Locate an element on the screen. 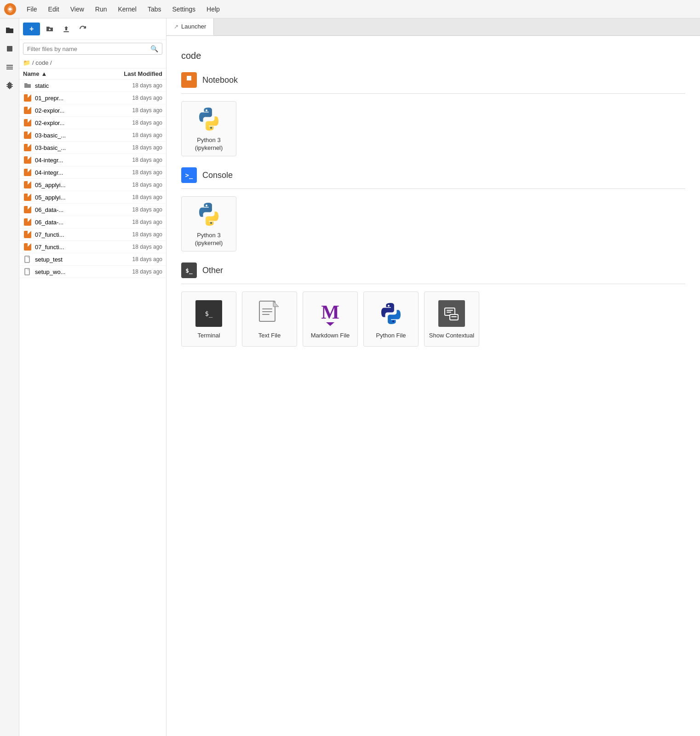 Image resolution: width=700 pixels, height=736 pixels. search-icon: 🔍 is located at coordinates (155, 49).